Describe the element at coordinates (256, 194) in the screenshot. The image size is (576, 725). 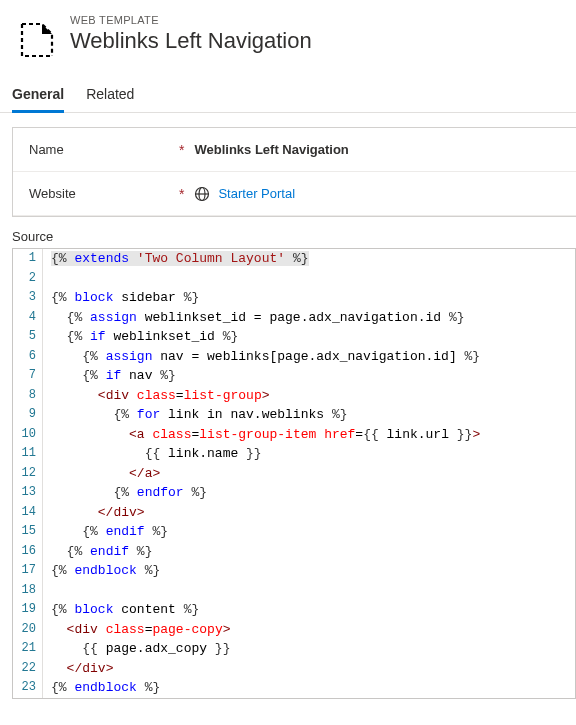
I see `website-value: Starter Portal` at that location.